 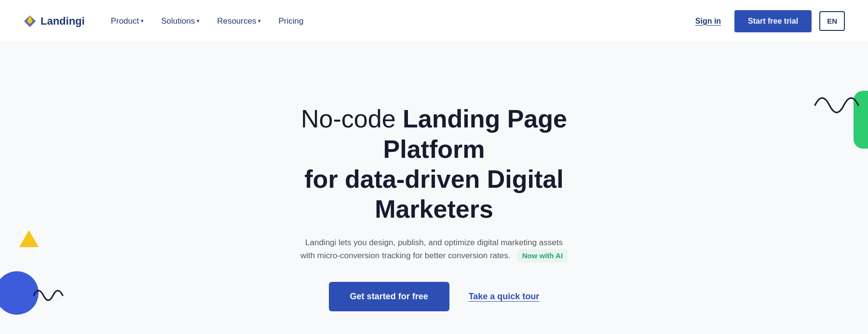 I want to click on nav-solutions: Solutions ▾, so click(x=180, y=21).